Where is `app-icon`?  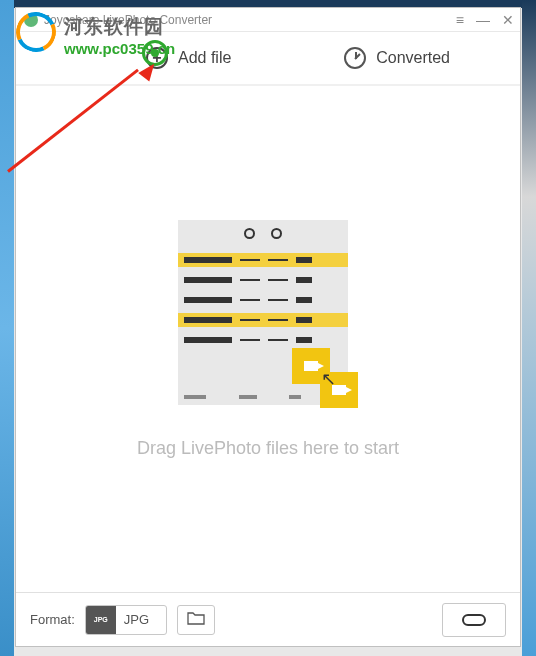 app-icon is located at coordinates (31, 20).